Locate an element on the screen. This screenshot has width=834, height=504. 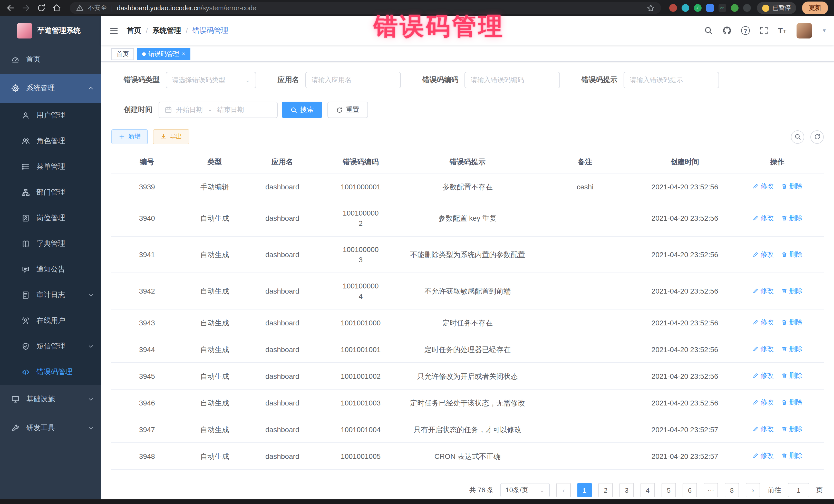
sidebar-item-user: 用户管理 is located at coordinates (51, 115).